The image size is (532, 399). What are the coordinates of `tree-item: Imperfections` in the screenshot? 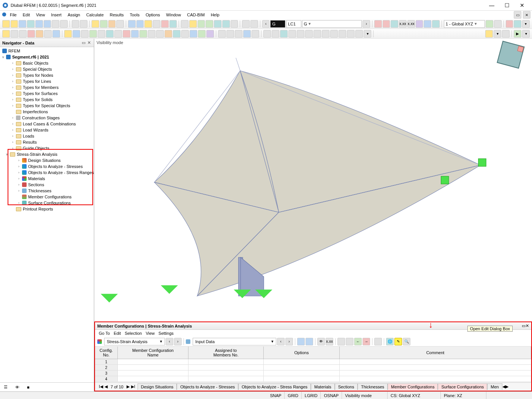 It's located at (47, 112).